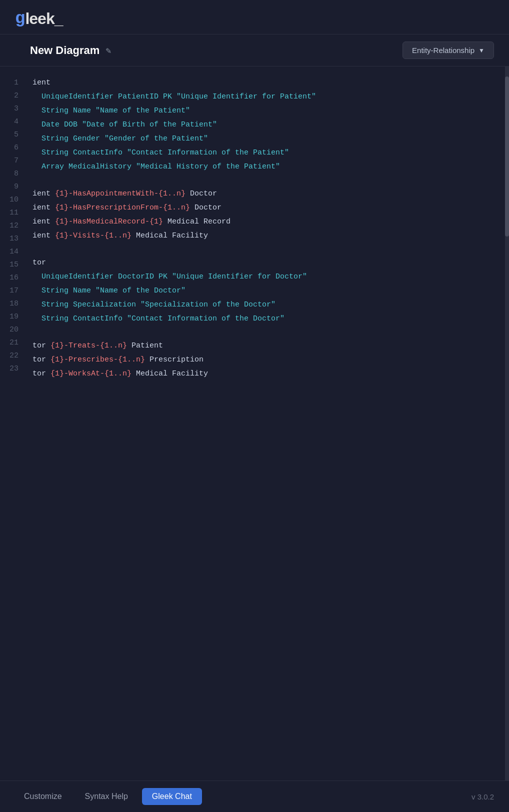 This screenshot has width=509, height=812. What do you see at coordinates (13, 83) in the screenshot?
I see `line-number: 1` at bounding box center [13, 83].